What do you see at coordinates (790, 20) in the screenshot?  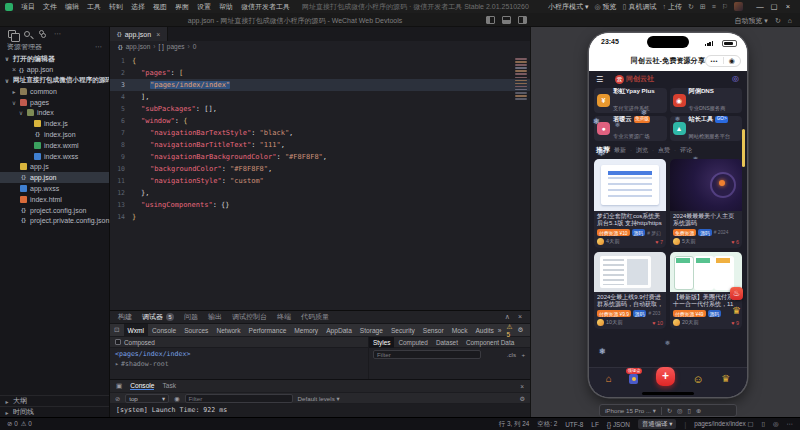 I see `home-icon-toolbar: ⌂` at bounding box center [790, 20].